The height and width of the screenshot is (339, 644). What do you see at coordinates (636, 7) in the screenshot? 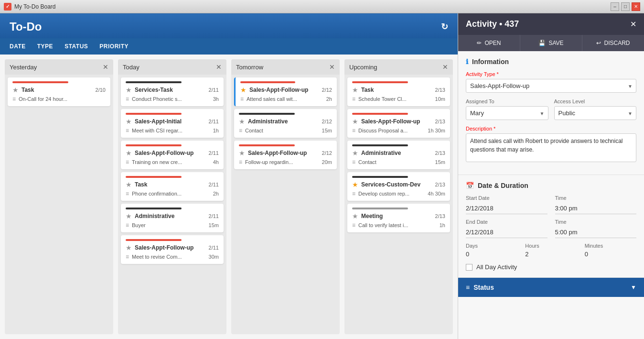
I see `window-close-button: ✕` at bounding box center [636, 7].